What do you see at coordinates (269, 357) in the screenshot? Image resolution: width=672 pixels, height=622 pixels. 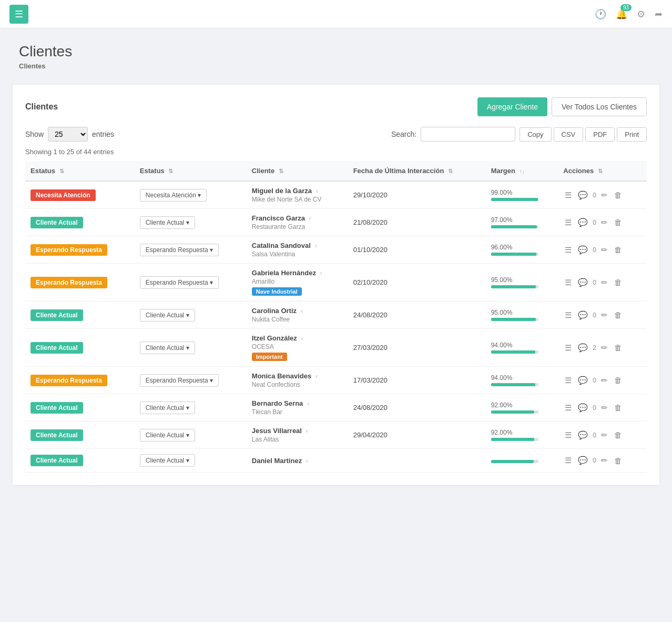 I see `client-tag: Important` at bounding box center [269, 357].